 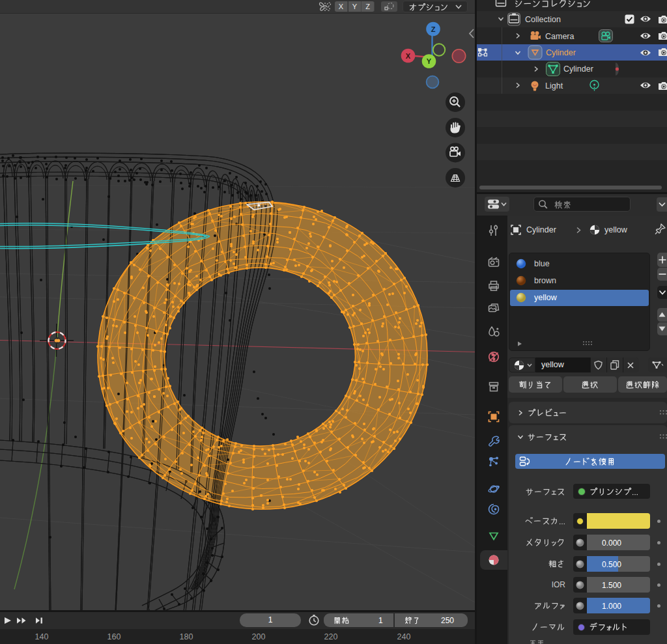 I want to click on svg-text: Y, so click(x=429, y=61).